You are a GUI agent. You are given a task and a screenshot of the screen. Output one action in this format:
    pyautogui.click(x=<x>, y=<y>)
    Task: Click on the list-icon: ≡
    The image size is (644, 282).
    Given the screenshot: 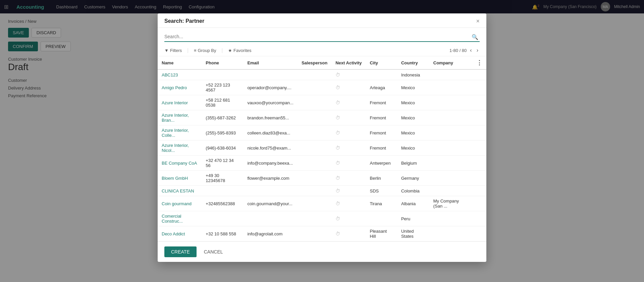 What is the action you would take?
    pyautogui.click(x=195, y=50)
    